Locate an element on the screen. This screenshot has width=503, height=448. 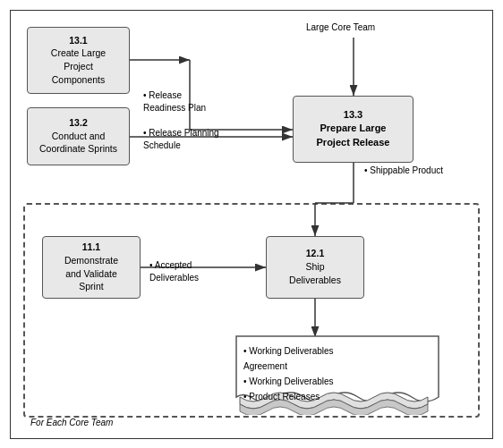
large-core-team-label: Large Core Team is located at coordinates (340, 28).